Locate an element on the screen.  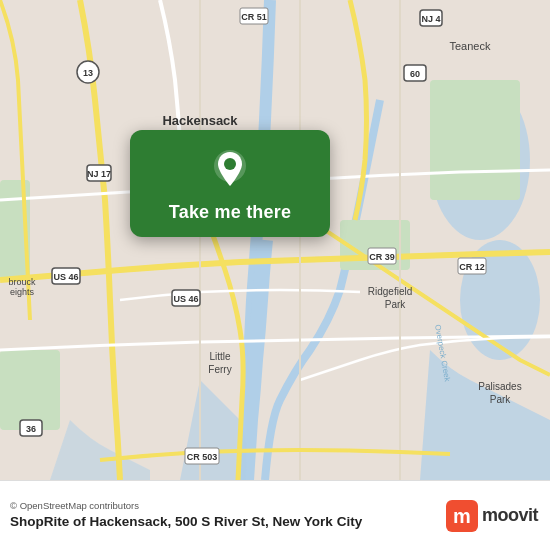
svg-text: Hackensack is located at coordinates (200, 120).